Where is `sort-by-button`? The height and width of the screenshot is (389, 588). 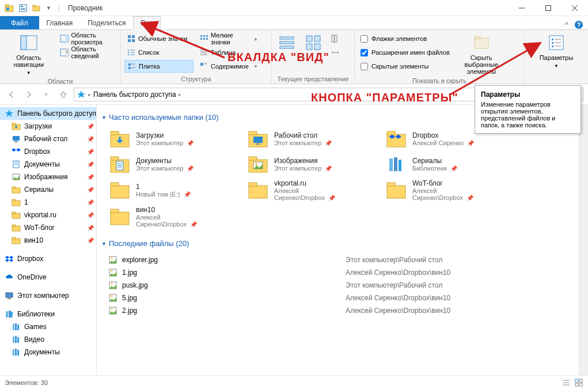
sort-by-button is located at coordinates (287, 43).